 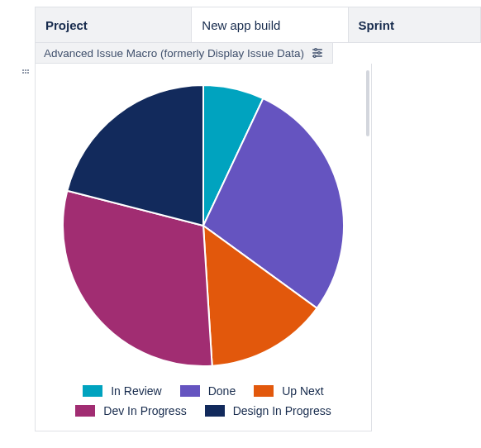 What do you see at coordinates (268, 411) in the screenshot?
I see `legend-item: Design In Progress` at bounding box center [268, 411].